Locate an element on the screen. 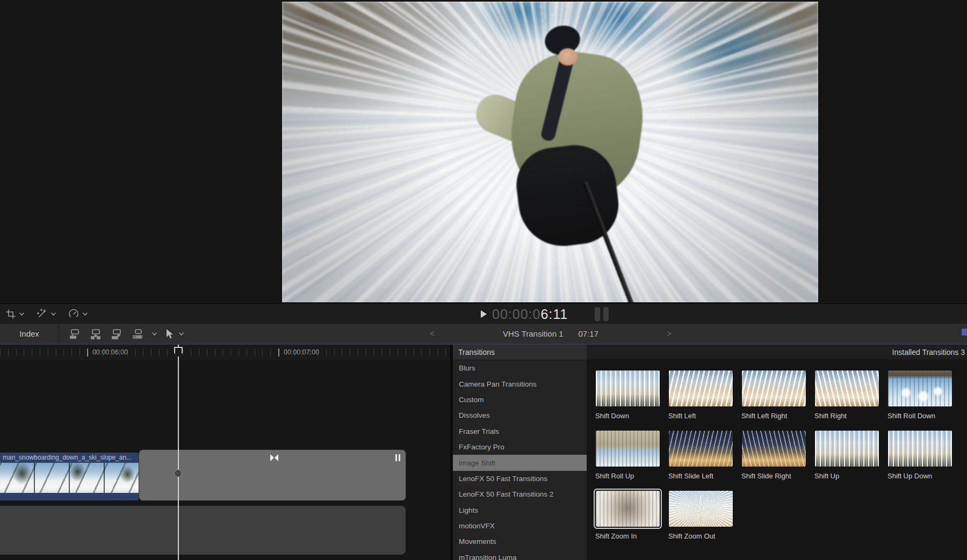  transition-label: Shift Roll Up is located at coordinates (627, 476).